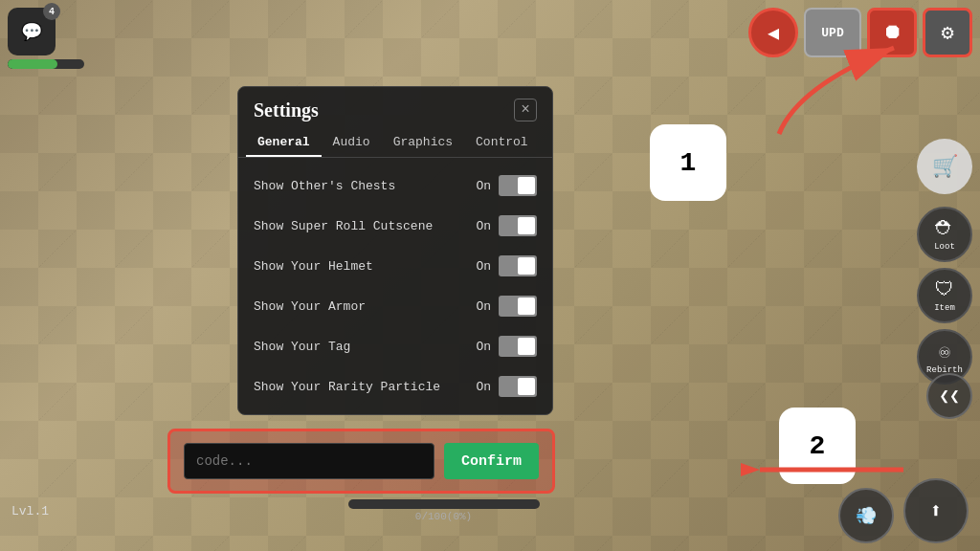 The image size is (980, 551). Describe the element at coordinates (395, 143) in the screenshot. I see `settings-tabs: General Audio Graphics Control` at that location.